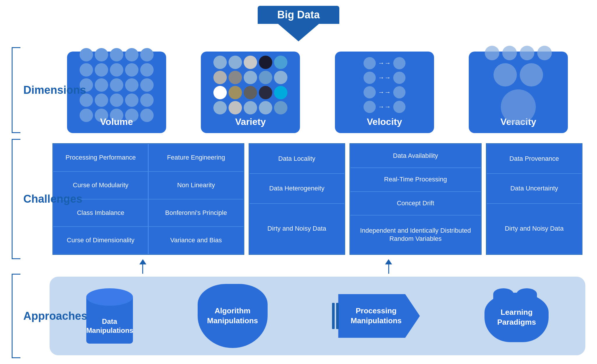 The image size is (597, 364). I want to click on connectors-area, so click(298, 266).